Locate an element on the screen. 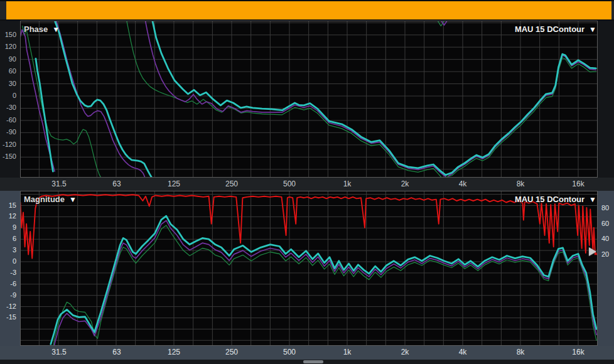 The width and height of the screenshot is (614, 364). signal-level-banner is located at coordinates (309, 10).